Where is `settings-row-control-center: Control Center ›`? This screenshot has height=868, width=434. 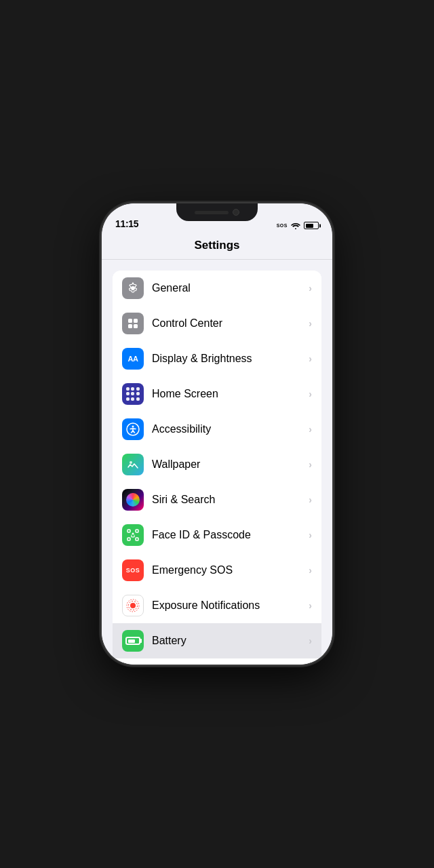
settings-row-control-center: Control Center › is located at coordinates (217, 323).